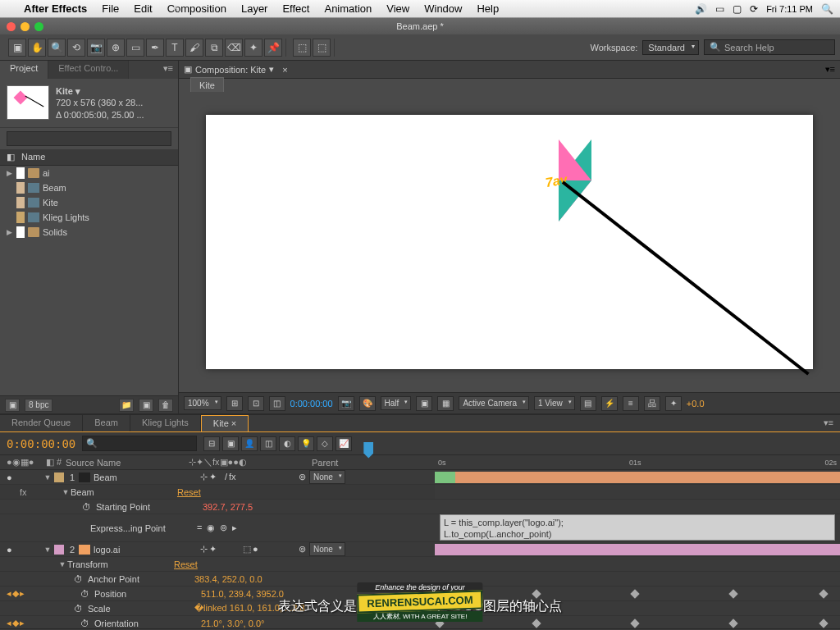 The image size is (840, 630). What do you see at coordinates (16, 623) in the screenshot?
I see `keyframe-toggle-icon: ◆` at bounding box center [16, 623].